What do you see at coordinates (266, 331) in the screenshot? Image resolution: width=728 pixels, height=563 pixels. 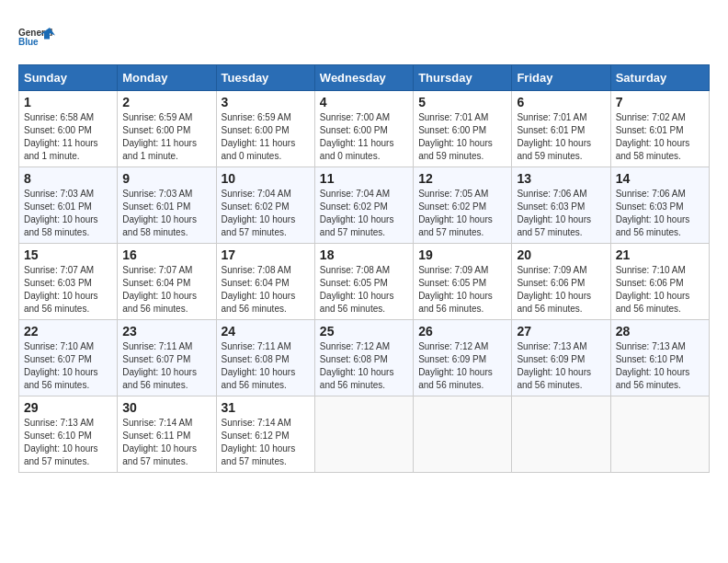 I see `day-number: 24` at bounding box center [266, 331].